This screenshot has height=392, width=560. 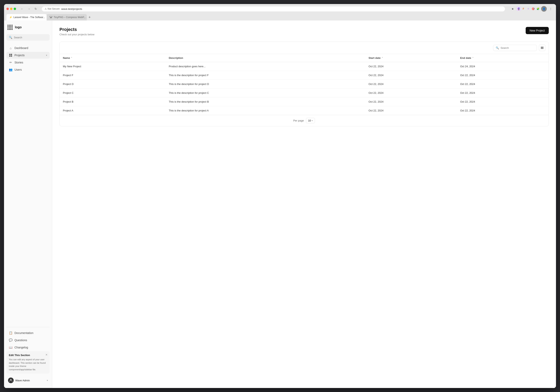 I want to click on sidebar-item-changelog-label: Changelog, so click(x=31, y=348).